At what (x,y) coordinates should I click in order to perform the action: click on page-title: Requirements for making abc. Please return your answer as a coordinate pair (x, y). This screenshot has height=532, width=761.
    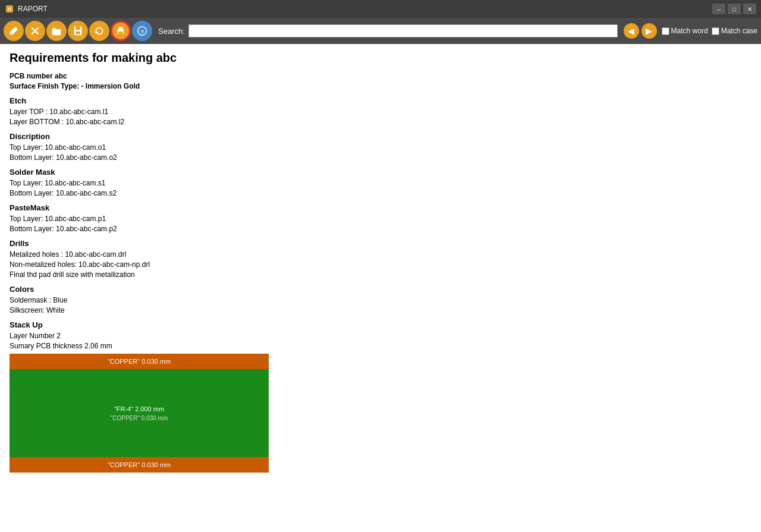
    Looking at the image, I should click on (380, 58).